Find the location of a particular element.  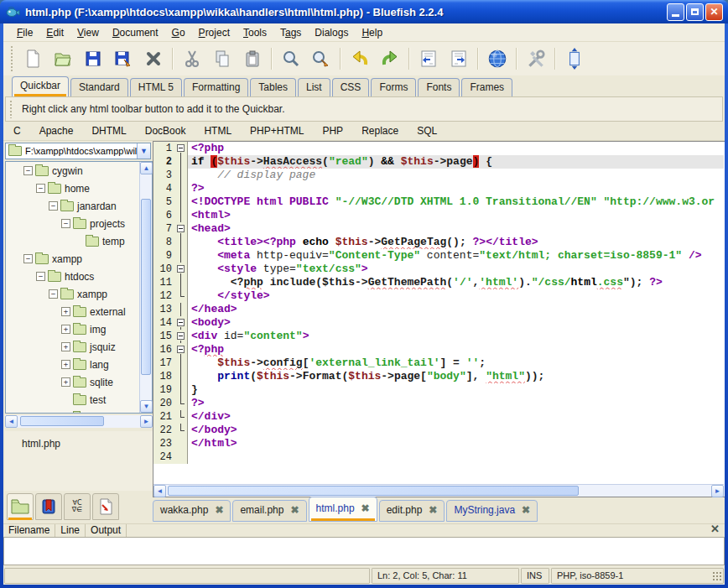

code-line: 10 <style type="text/css"> is located at coordinates (439, 269).